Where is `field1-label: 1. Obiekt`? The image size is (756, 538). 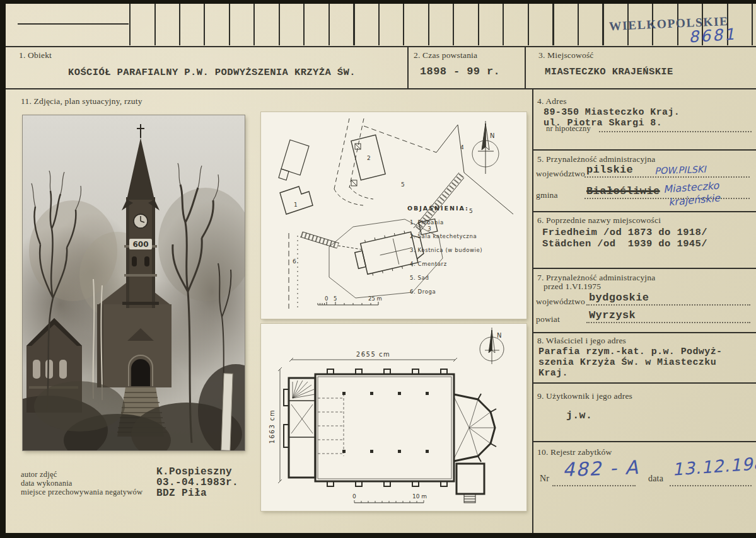
field1-label: 1. Obiekt is located at coordinates (35, 55).